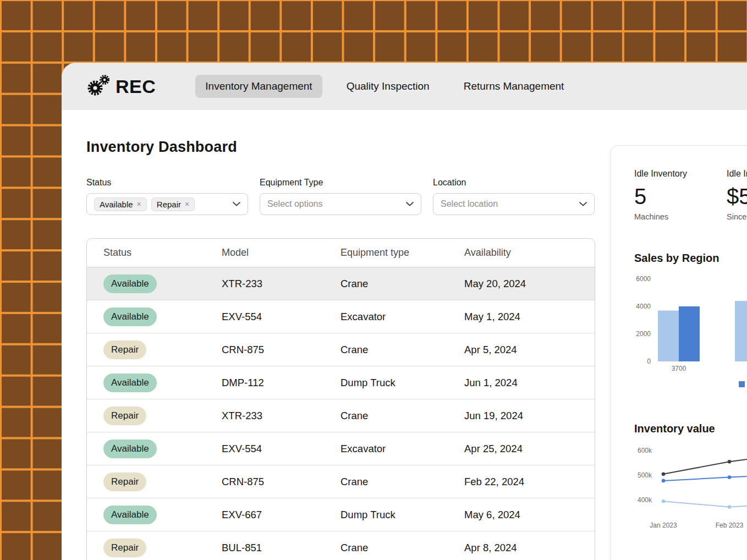 Image resolution: width=747 pixels, height=560 pixels. Describe the element at coordinates (521, 482) in the screenshot. I see `availability-cell: Feb 22, 2024` at that location.